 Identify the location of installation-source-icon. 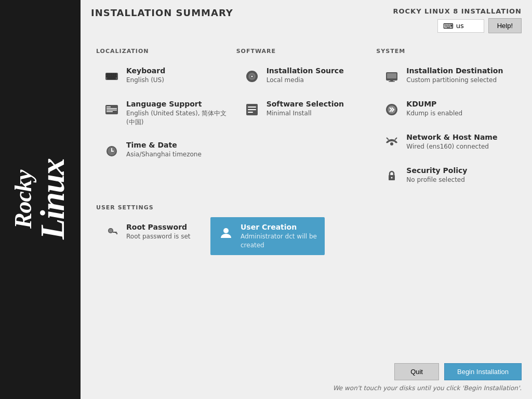
(252, 76).